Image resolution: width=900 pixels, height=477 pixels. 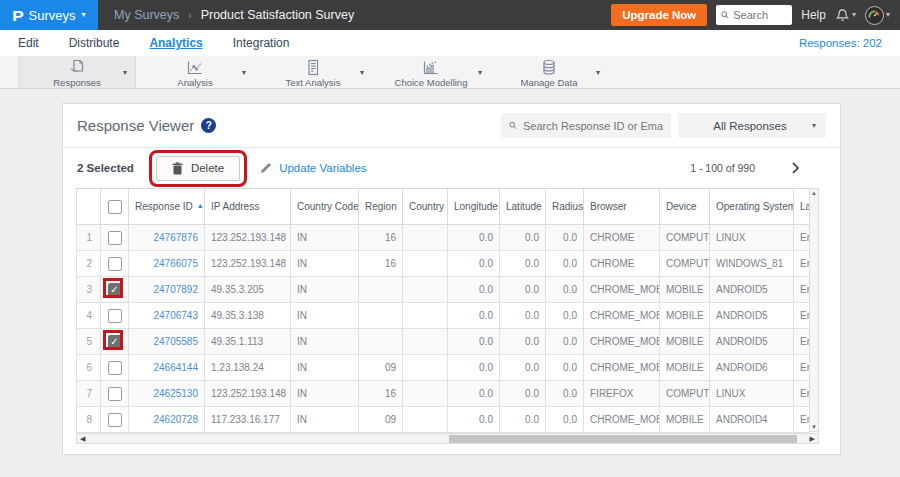 I want to click on notifications-button: ▾, so click(x=846, y=16).